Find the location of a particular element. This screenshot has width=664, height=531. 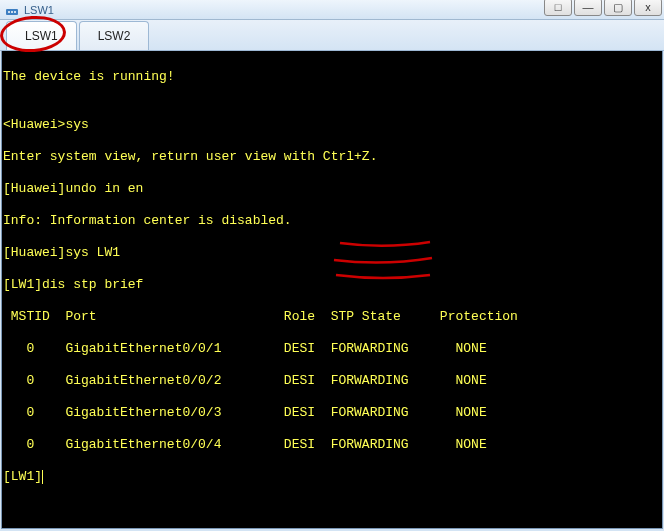

term-line: MSTID Port Role STP State Protection is located at coordinates (332, 317).